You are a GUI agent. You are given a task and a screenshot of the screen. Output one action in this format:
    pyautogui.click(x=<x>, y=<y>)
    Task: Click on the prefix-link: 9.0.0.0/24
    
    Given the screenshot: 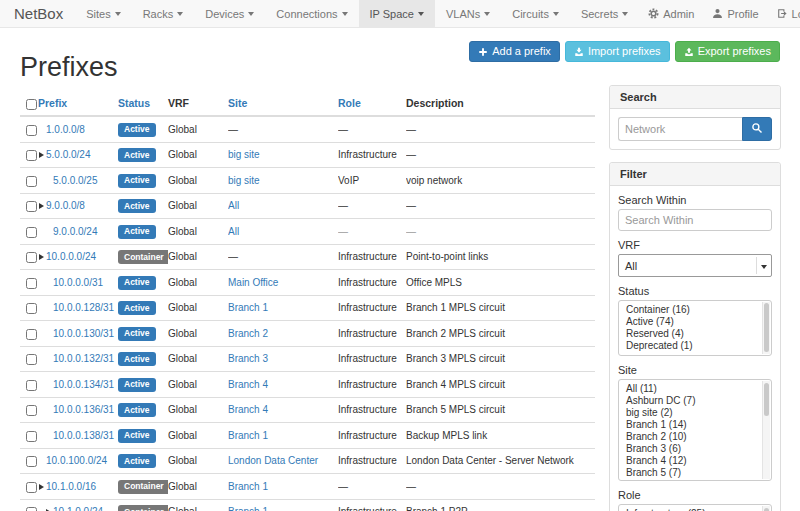 What is the action you would take?
    pyautogui.click(x=75, y=232)
    